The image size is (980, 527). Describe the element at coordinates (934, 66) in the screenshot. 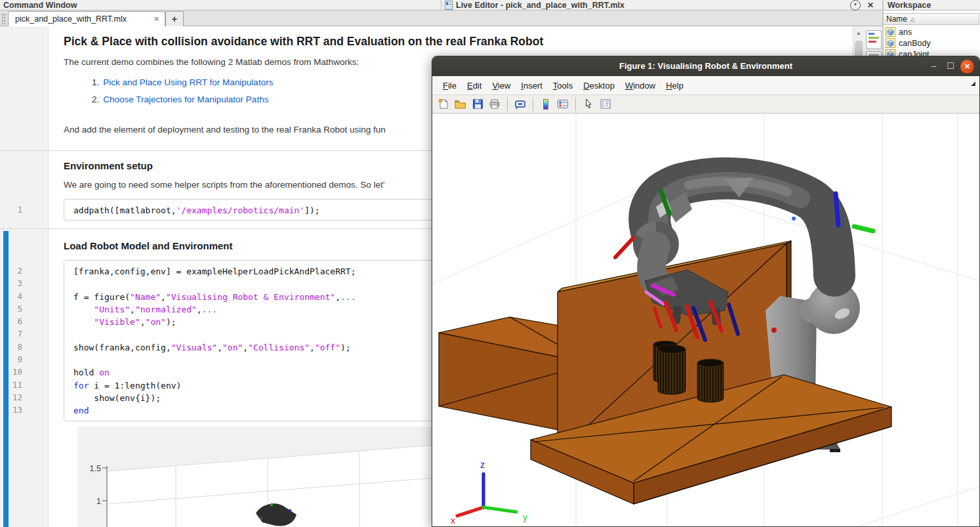

I see `minimize-button: –` at that location.